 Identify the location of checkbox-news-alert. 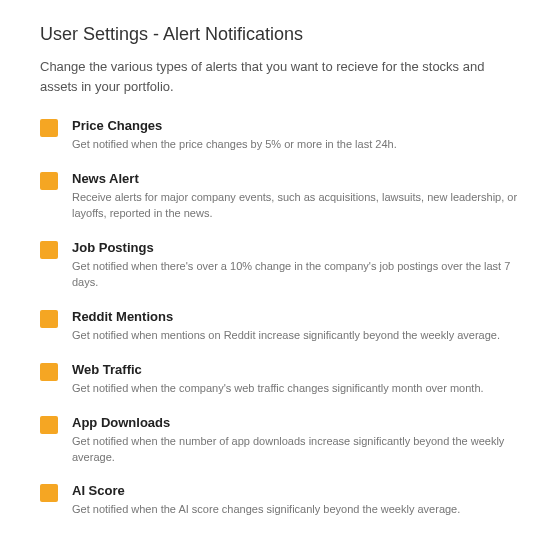
(49, 181).